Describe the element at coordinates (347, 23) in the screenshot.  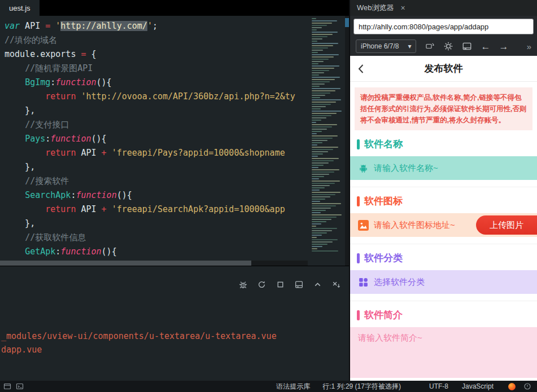
I see `vertical-scrollbar-thumb` at that location.